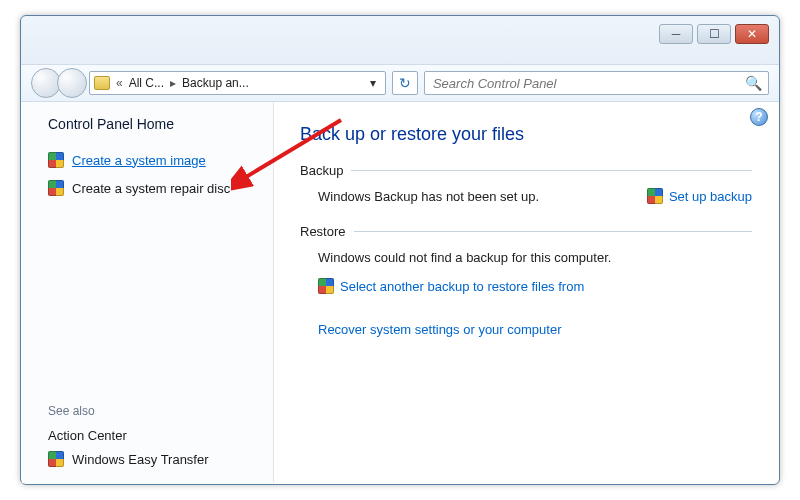 Image resolution: width=800 pixels, height=500 pixels. Describe the element at coordinates (139, 160) in the screenshot. I see `link-label: Create a system image` at that location.